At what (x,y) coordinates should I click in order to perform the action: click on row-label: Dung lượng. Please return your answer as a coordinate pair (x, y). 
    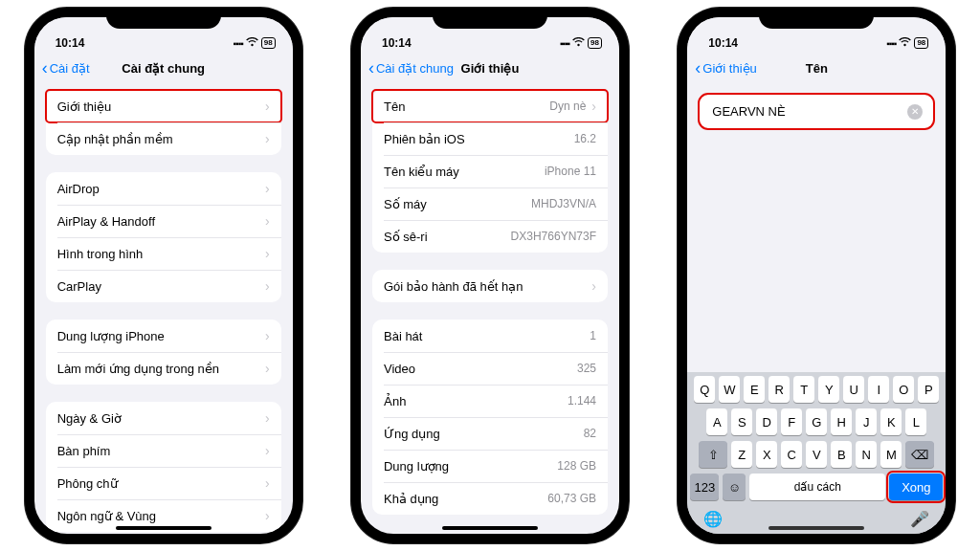
    Looking at the image, I should click on (416, 467).